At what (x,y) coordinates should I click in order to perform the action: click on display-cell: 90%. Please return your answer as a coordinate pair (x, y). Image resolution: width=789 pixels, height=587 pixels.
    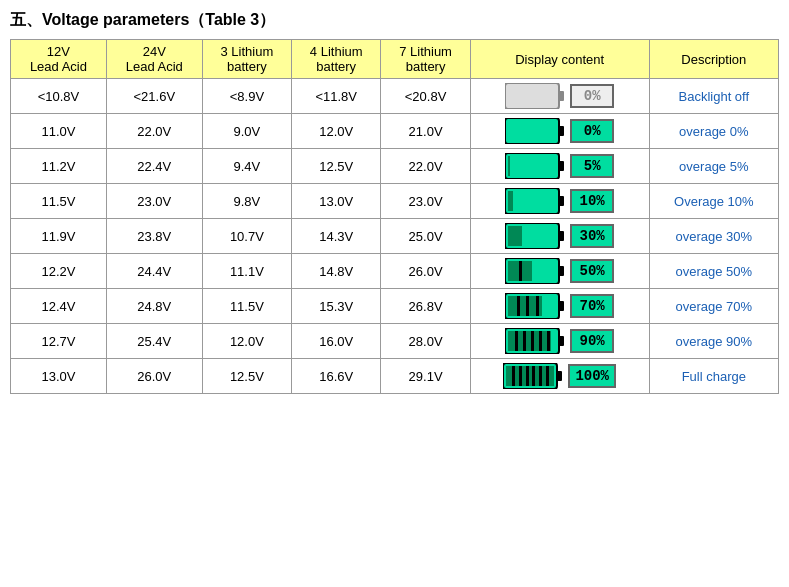
    Looking at the image, I should click on (560, 342).